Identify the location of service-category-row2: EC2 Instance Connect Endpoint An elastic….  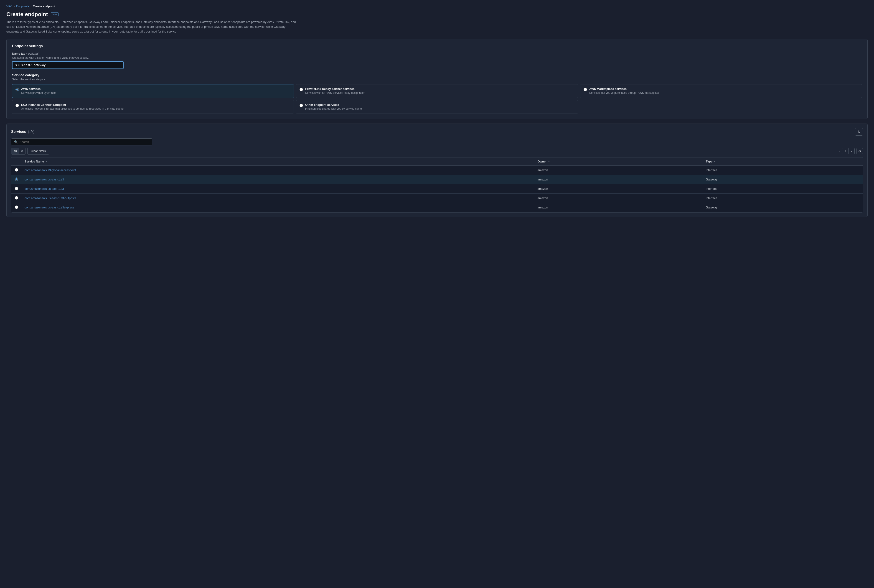
(437, 107).